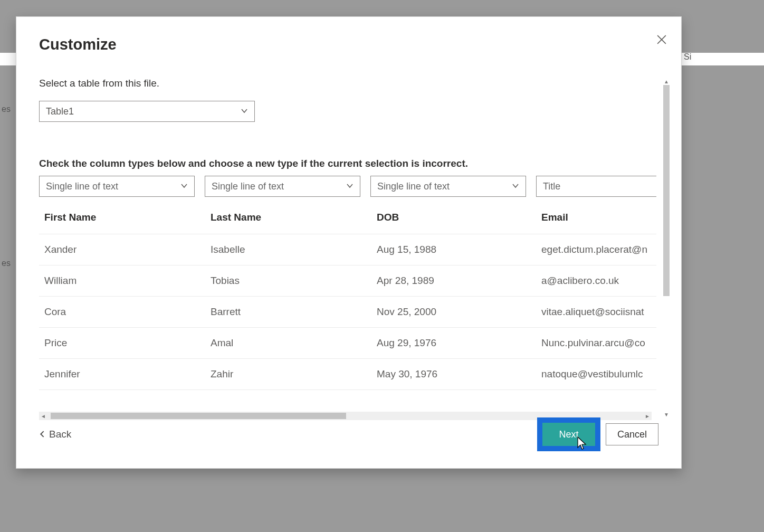 This screenshot has height=532, width=764. I want to click on table-header-row: First Name Last Name DOB Email, so click(348, 217).